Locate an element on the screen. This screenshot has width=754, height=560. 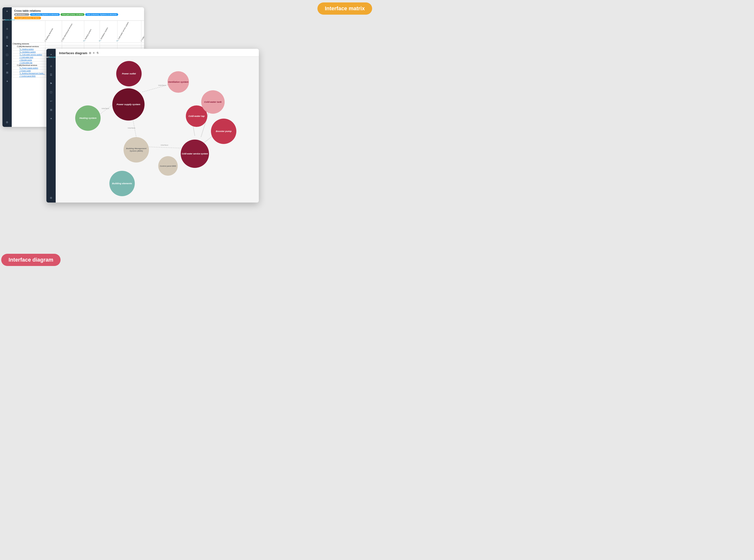
col-heating: 🔧 Heating system is located at coordinates (92, 32).